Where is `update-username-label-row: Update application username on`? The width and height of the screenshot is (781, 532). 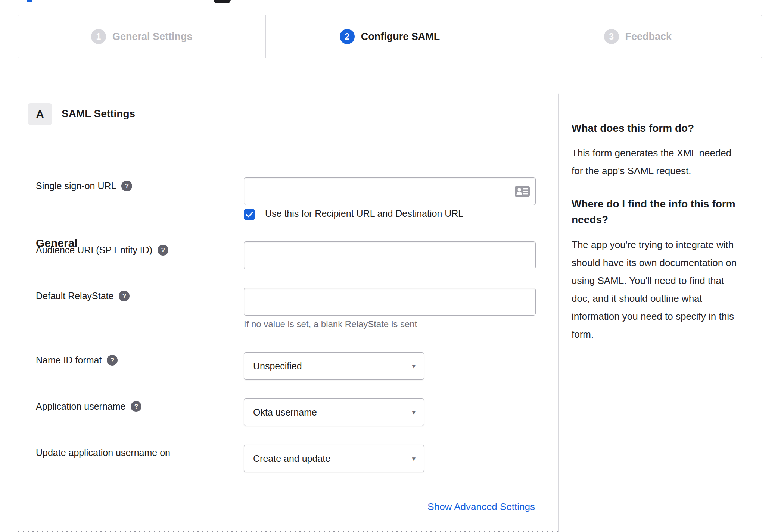
update-username-label-row: Update application username on is located at coordinates (103, 453).